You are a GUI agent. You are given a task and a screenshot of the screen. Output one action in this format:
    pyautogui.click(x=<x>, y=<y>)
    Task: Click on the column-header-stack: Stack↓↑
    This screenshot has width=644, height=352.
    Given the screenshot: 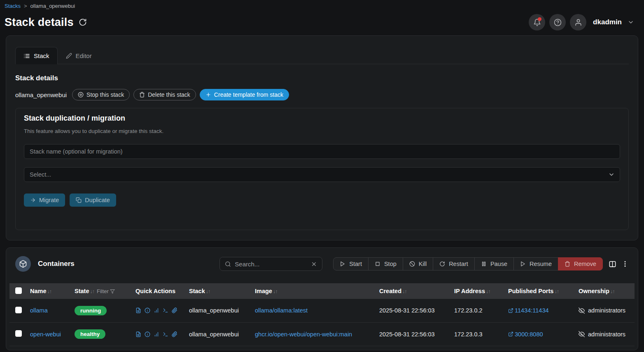 What is the action you would take?
    pyautogui.click(x=219, y=291)
    